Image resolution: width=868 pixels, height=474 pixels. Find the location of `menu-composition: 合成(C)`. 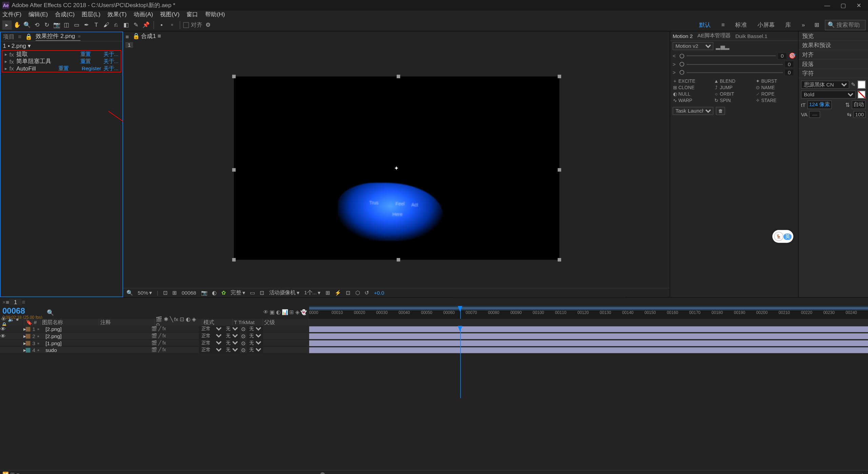

menu-composition: 合成(C) is located at coordinates (65, 15).